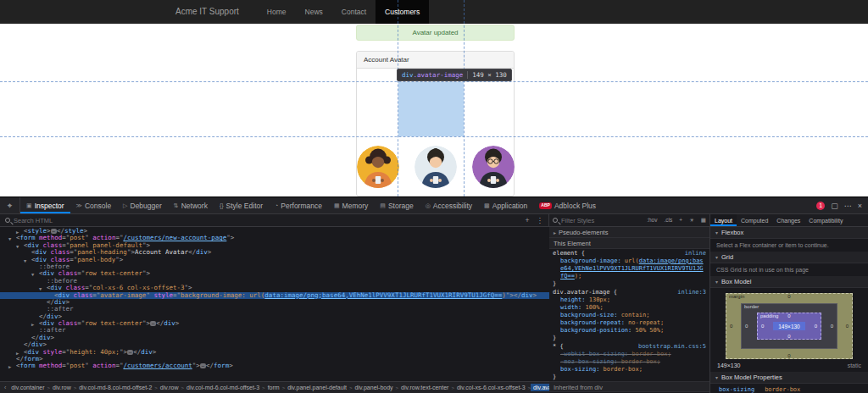 The height and width of the screenshot is (393, 868). I want to click on rule-selector: element {, so click(569, 254).